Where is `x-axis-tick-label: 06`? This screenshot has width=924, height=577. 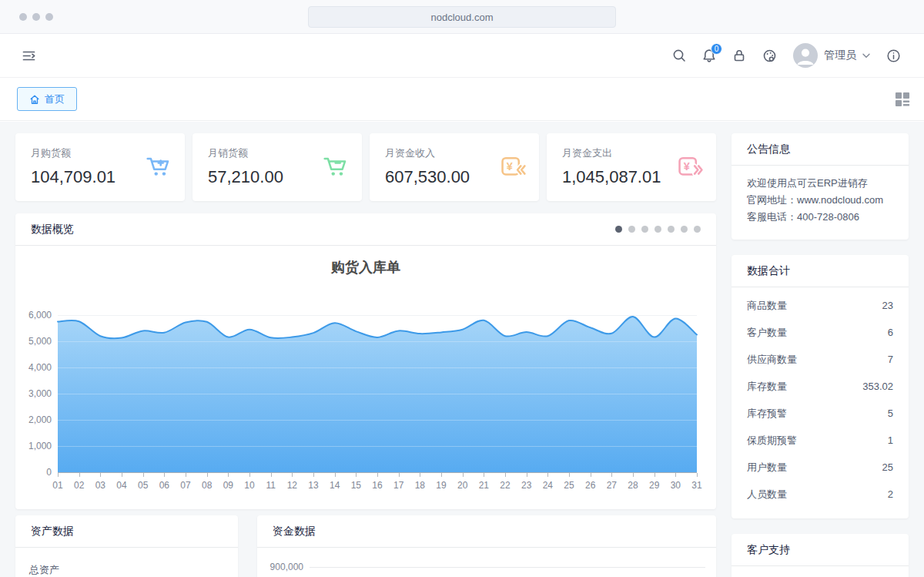
x-axis-tick-label: 06 is located at coordinates (165, 485).